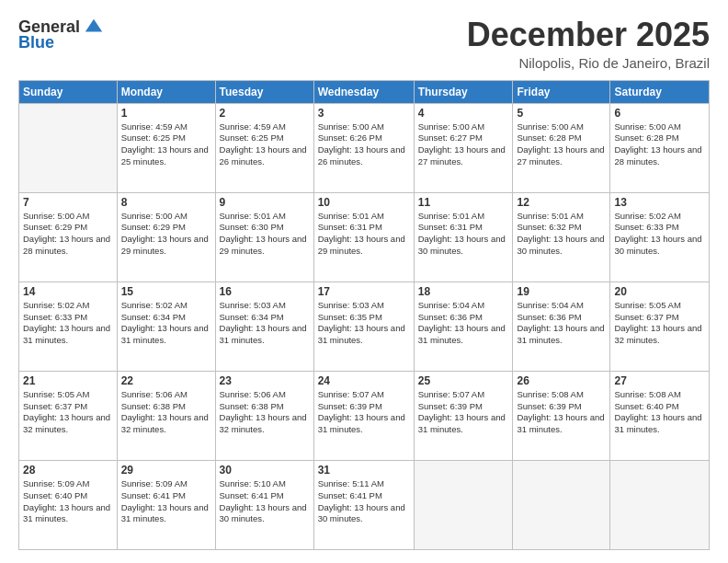  I want to click on day-info: Sunrise: 5:09 AM Sunset: 6:41 PM Dayligh…, so click(166, 502).